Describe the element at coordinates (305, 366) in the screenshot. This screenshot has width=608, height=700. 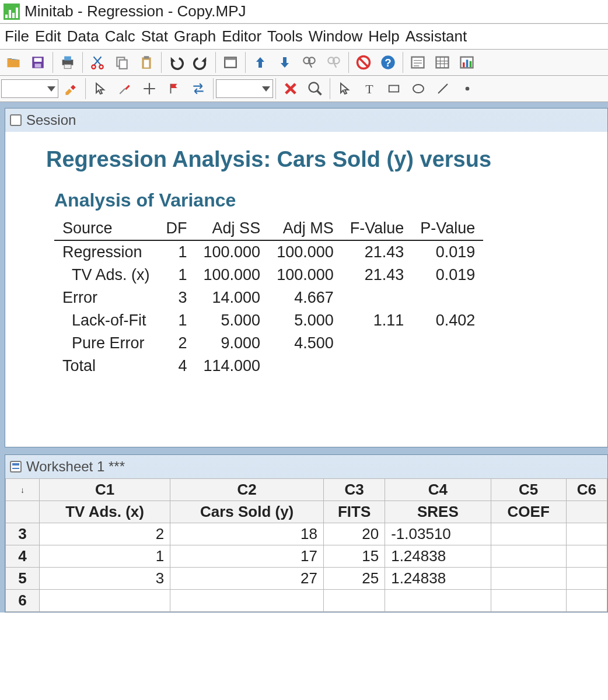
I see `aov-cell` at that location.